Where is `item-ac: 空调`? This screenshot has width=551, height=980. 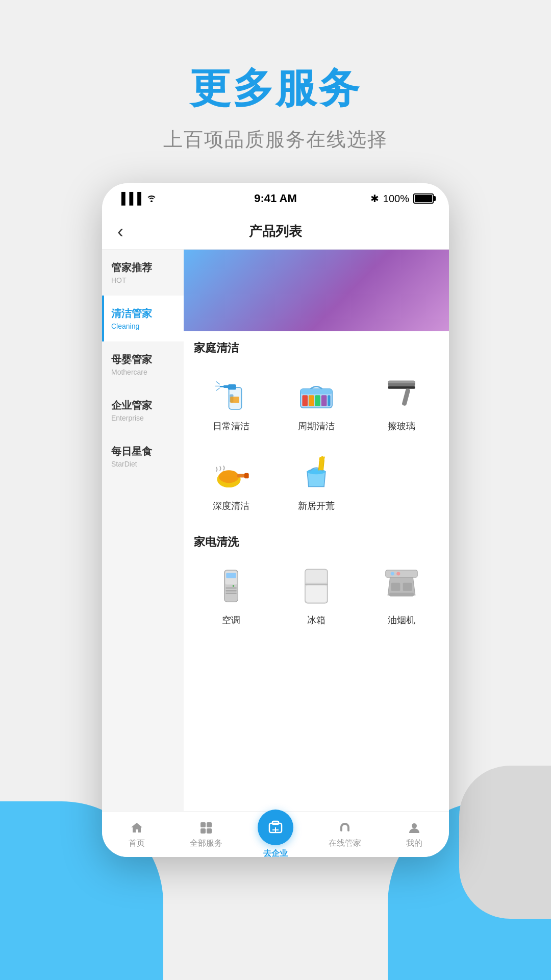 item-ac: 空调 is located at coordinates (232, 595).